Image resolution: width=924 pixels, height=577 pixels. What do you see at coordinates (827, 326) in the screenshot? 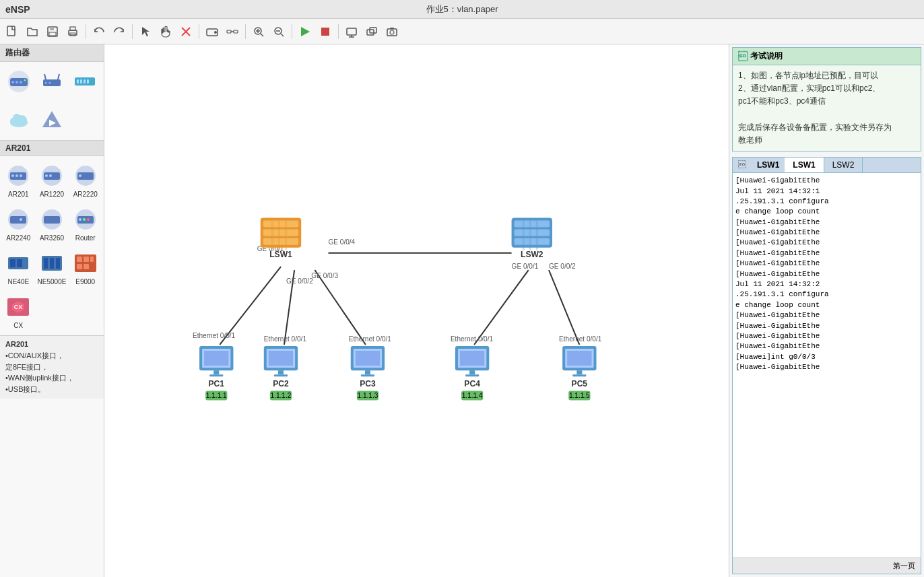
I see `log-line-15: [Huawei-GigabitEthe` at bounding box center [827, 326].